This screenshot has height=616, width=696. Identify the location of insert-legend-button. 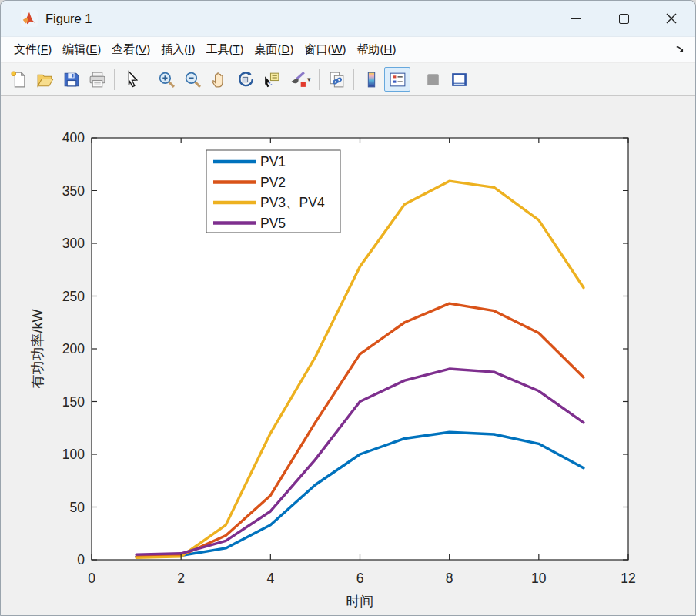
(397, 79).